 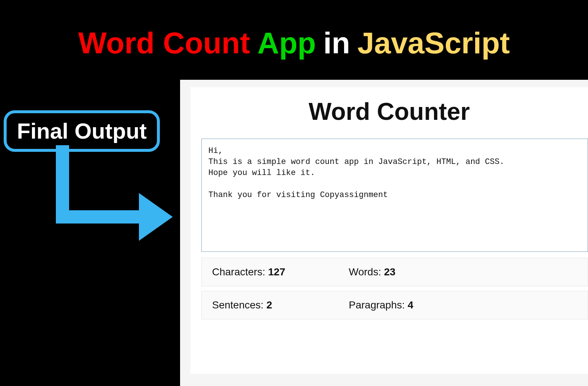 What do you see at coordinates (390, 272) in the screenshot?
I see `stat-words-value: 23` at bounding box center [390, 272].